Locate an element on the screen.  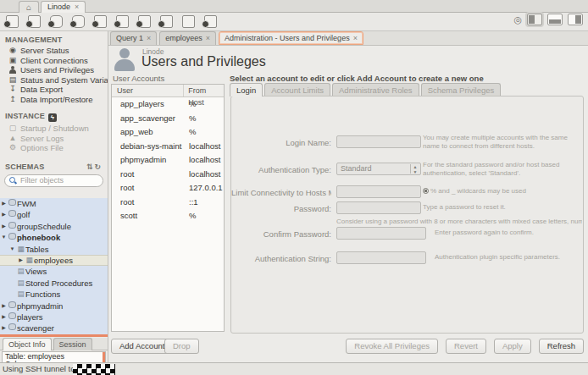
table-row: debian-sys-maintlocalhost is located at coordinates (168, 147).